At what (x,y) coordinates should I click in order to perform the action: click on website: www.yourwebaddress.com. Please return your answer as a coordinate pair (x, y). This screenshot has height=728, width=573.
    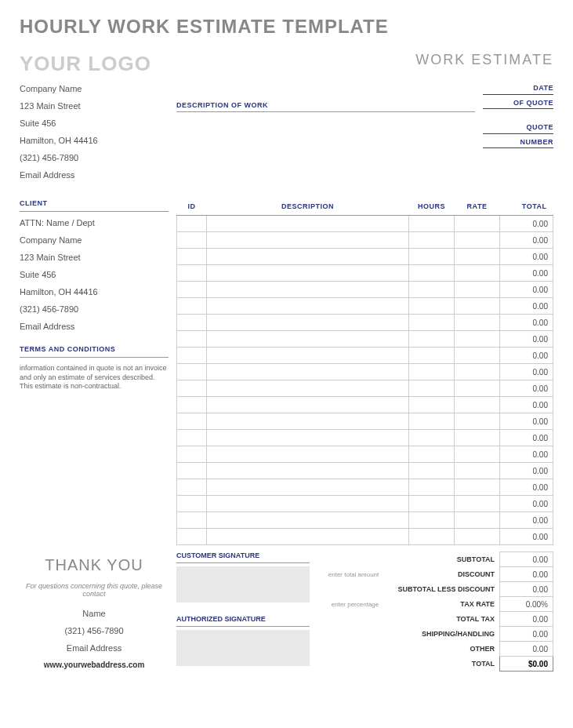
    Looking at the image, I should click on (94, 665).